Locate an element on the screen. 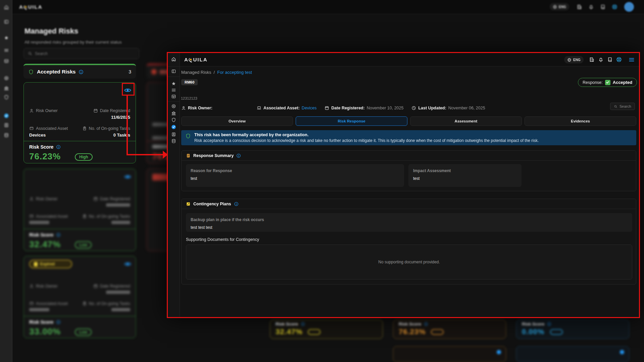  hamburger-menu-icon is located at coordinates (632, 60).